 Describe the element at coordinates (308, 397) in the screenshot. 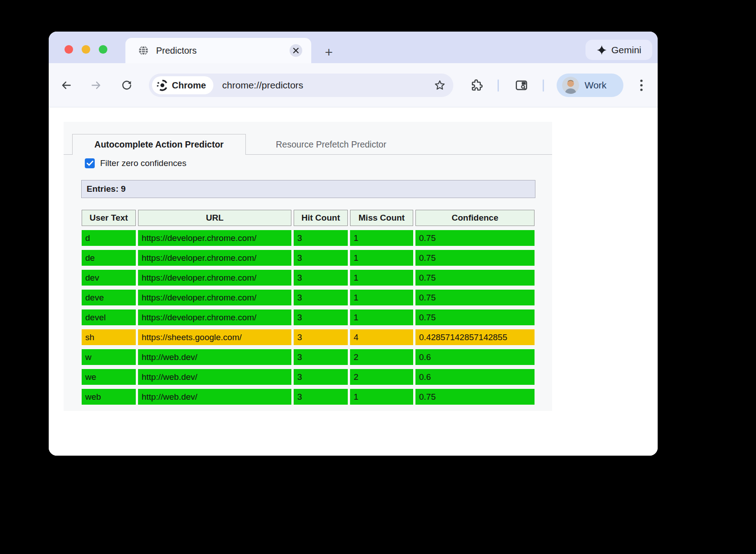

I see `table-row: webhttp://web.dev/310.75` at that location.